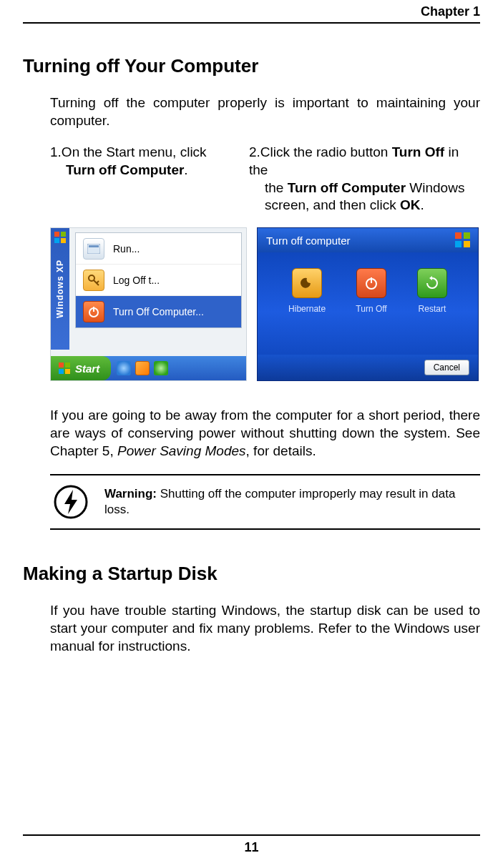 This screenshot has width=503, height=868. Describe the element at coordinates (371, 291) in the screenshot. I see `option-turnoff: Turn Off` at that location.